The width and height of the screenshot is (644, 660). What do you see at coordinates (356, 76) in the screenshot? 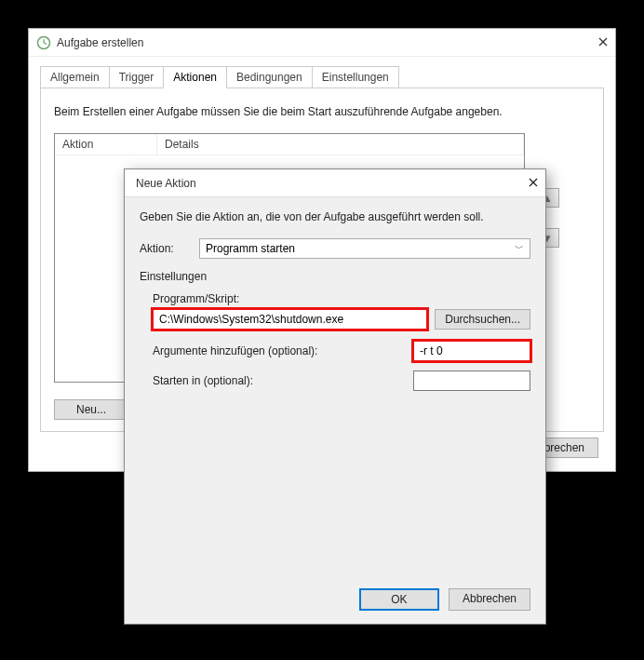
I see `tab-einstellungen: Einstellungen` at bounding box center [356, 76].